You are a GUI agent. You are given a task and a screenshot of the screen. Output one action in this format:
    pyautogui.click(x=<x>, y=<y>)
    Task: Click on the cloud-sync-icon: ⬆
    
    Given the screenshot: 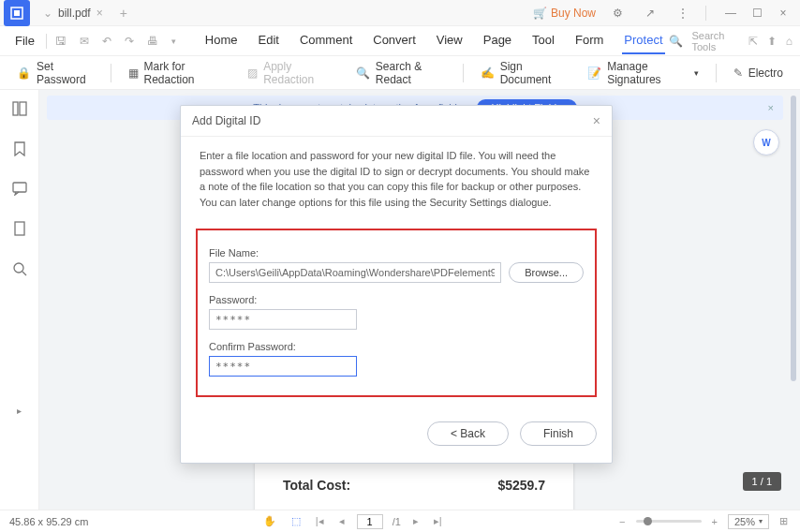 What is the action you would take?
    pyautogui.click(x=772, y=41)
    